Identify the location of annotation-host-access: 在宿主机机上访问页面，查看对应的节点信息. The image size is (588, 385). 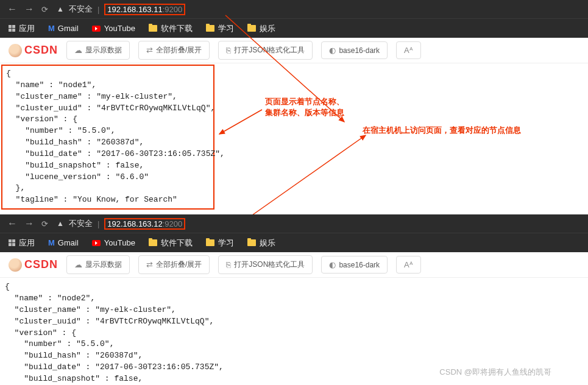
(442, 130).